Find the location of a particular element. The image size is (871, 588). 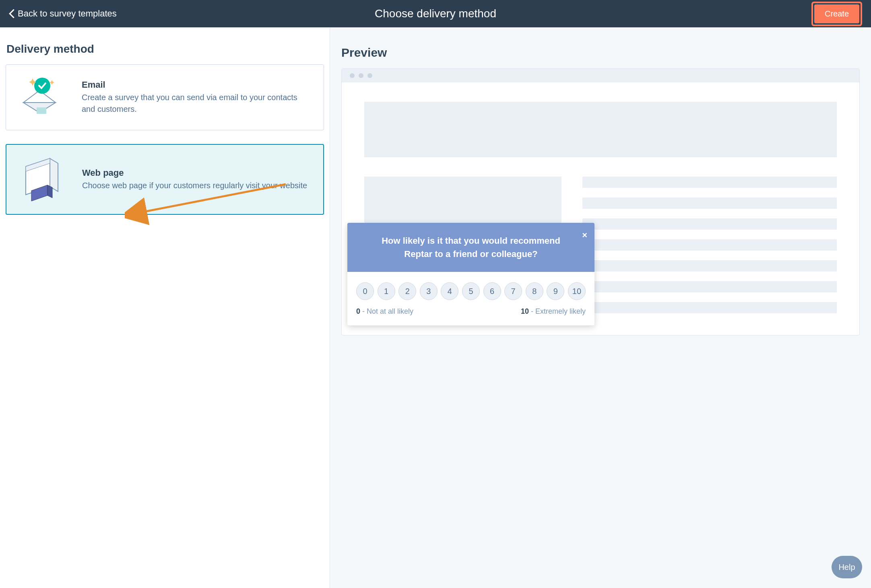

help-button: Help is located at coordinates (847, 567).